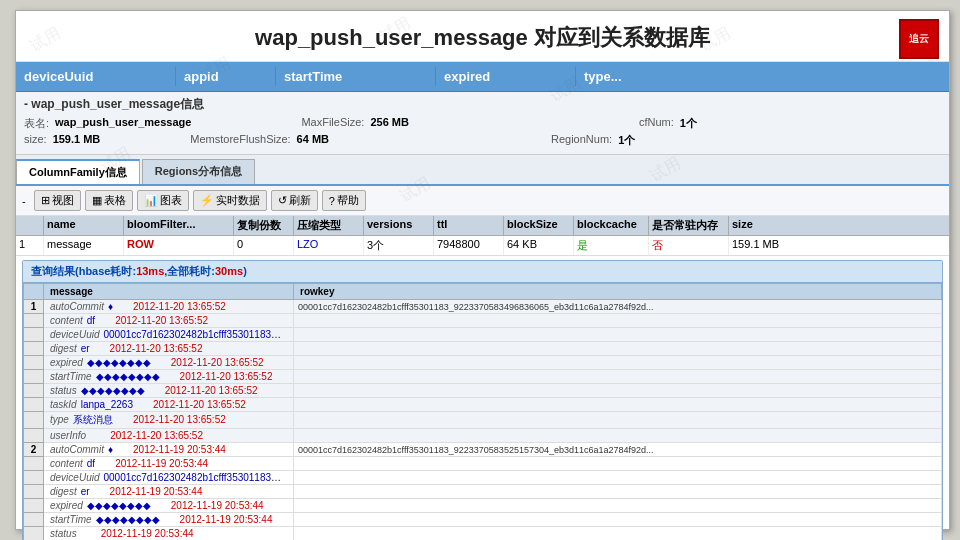 This screenshot has width=960, height=540. Describe the element at coordinates (34, 292) in the screenshot. I see `th-rownum` at that location.